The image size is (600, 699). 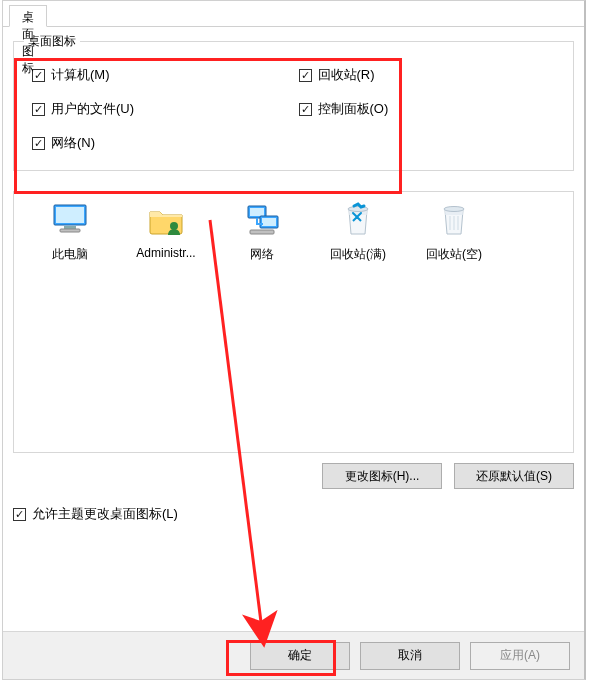 I want to click on recycle-bin-empty-icon, so click(x=454, y=220).